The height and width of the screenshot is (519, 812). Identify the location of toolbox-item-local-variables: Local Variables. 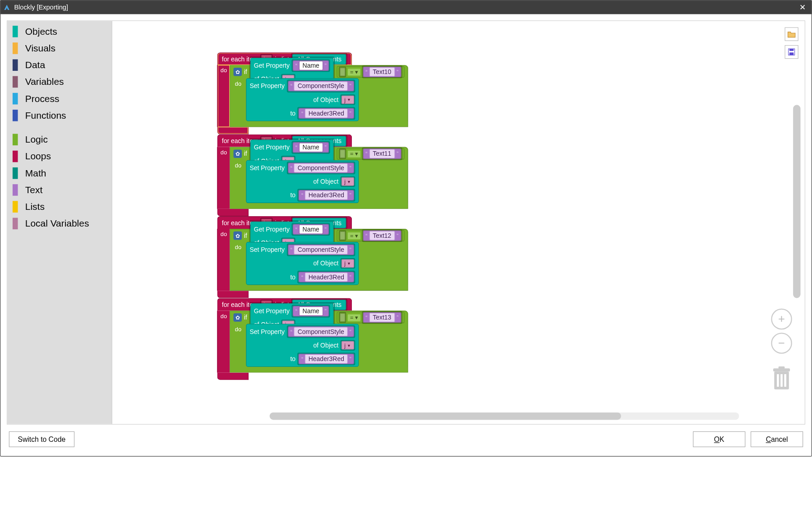
(60, 224).